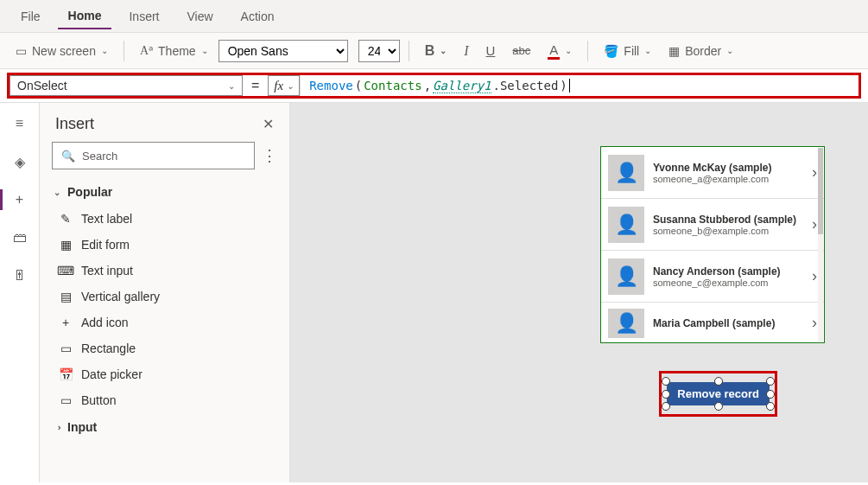  Describe the element at coordinates (20, 200) in the screenshot. I see `rail-insert: +` at that location.